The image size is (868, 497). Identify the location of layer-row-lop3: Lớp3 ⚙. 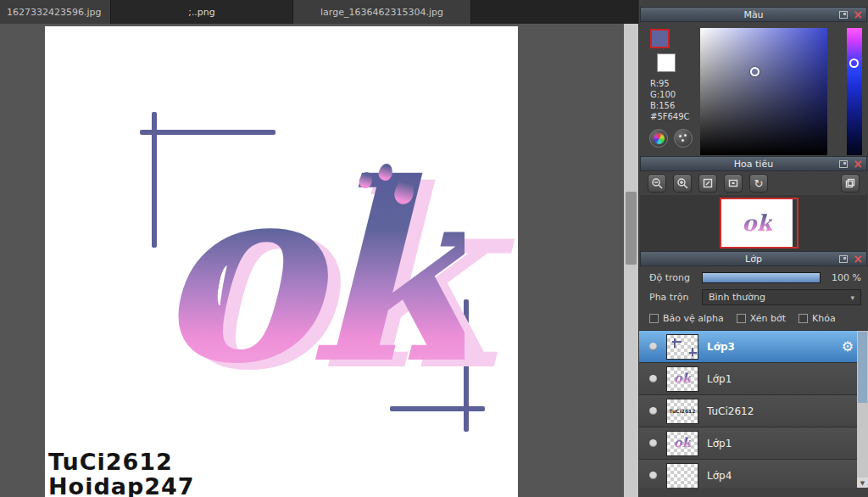
(754, 347).